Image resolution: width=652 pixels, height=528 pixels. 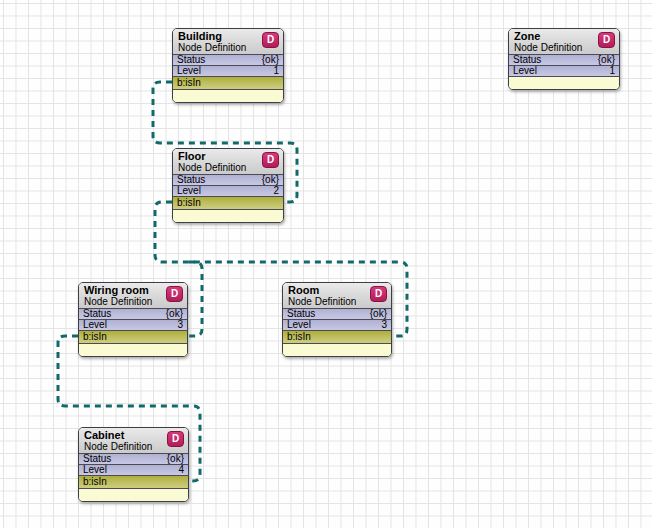 What do you see at coordinates (228, 66) in the screenshot?
I see `node-building: Building Node Definition D Status {ok} L…` at bounding box center [228, 66].